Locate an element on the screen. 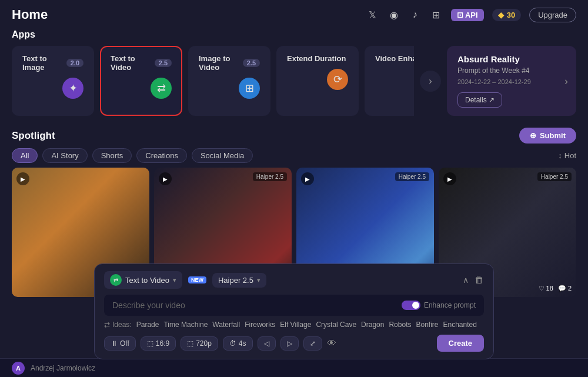 The width and height of the screenshot is (588, 377). mode-icon: ⇄ is located at coordinates (116, 280).